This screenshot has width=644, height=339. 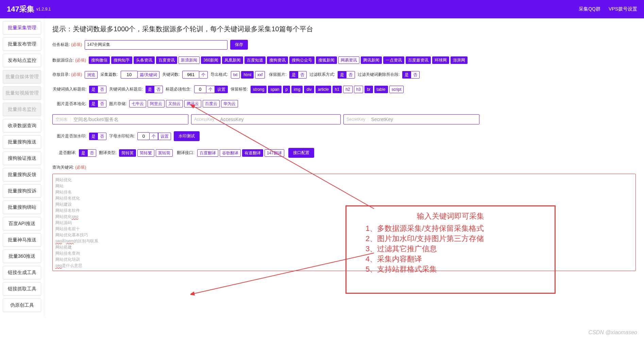 What do you see at coordinates (208, 153) in the screenshot?
I see `translate-api-tag-0: 百度翻译` at bounding box center [208, 153].